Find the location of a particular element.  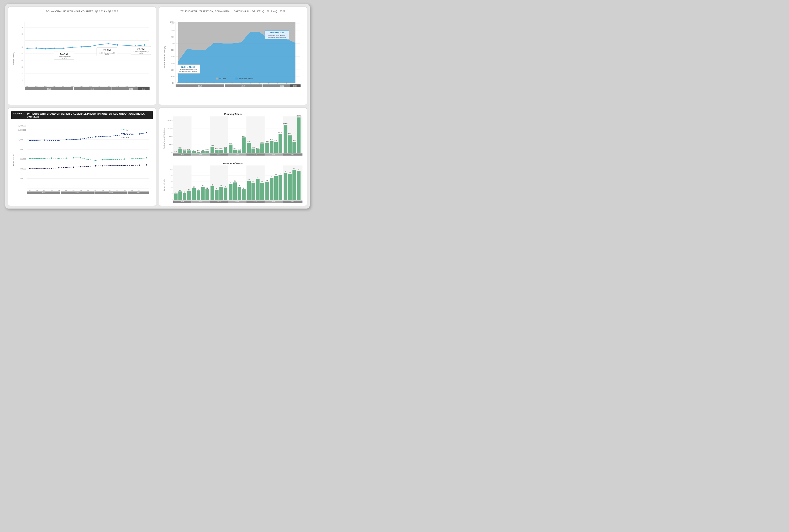

svg-text: 100% is located at coordinates (172, 22).